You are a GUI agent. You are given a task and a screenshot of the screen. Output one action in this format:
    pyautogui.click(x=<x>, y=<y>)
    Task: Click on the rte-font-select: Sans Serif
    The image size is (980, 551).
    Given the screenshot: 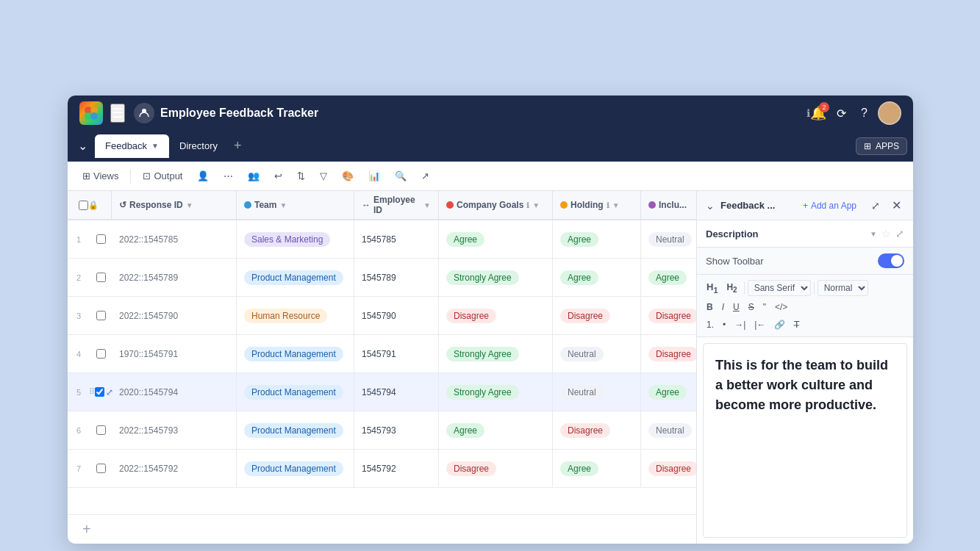 What is the action you would take?
    pyautogui.click(x=779, y=288)
    